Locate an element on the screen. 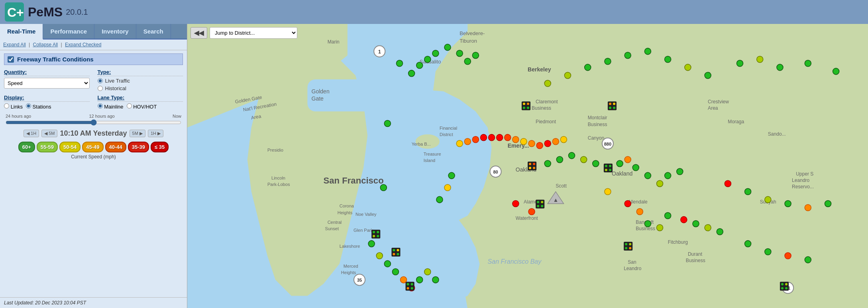 The image size is (868, 308). tab-performance: Performance is located at coordinates (69, 31).